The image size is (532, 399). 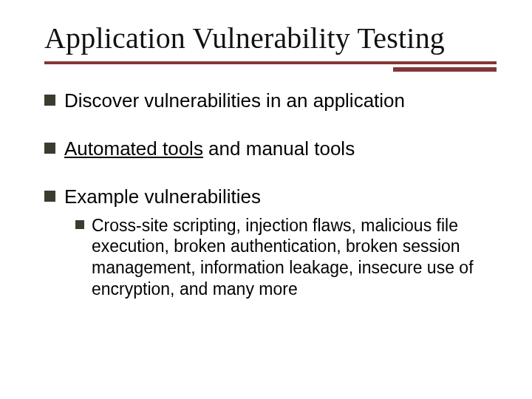 What do you see at coordinates (134, 149) in the screenshot?
I see `underlined-text: Automated tools` at bounding box center [134, 149].